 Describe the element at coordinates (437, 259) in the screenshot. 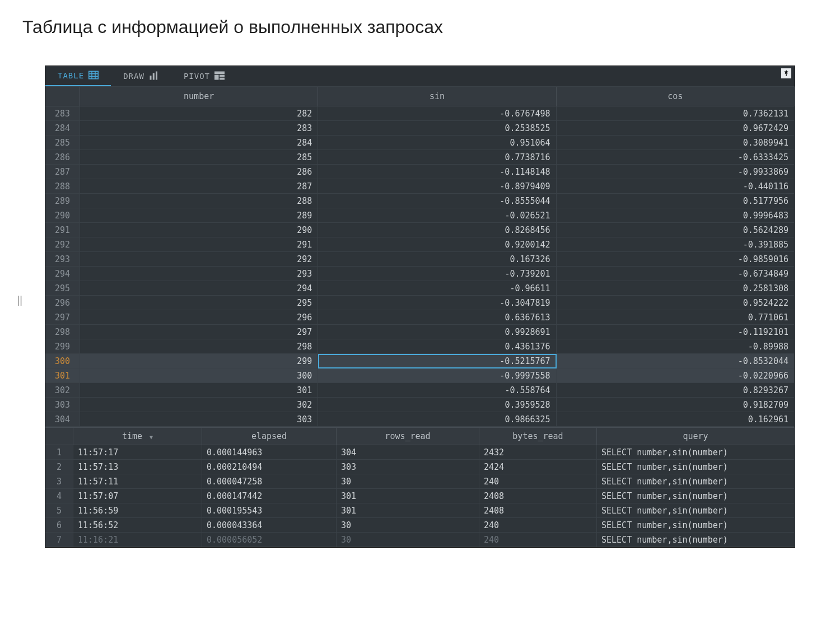

I see `cell-sin: 0.167326` at that location.